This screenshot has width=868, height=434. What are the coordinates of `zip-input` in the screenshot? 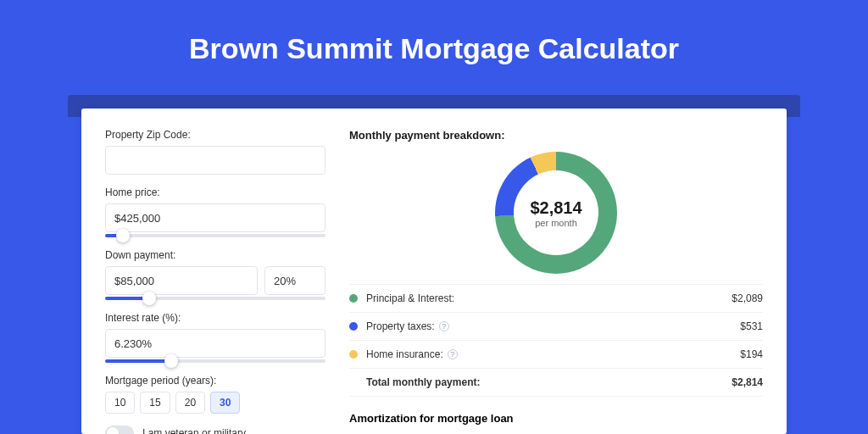 It's located at (215, 160).